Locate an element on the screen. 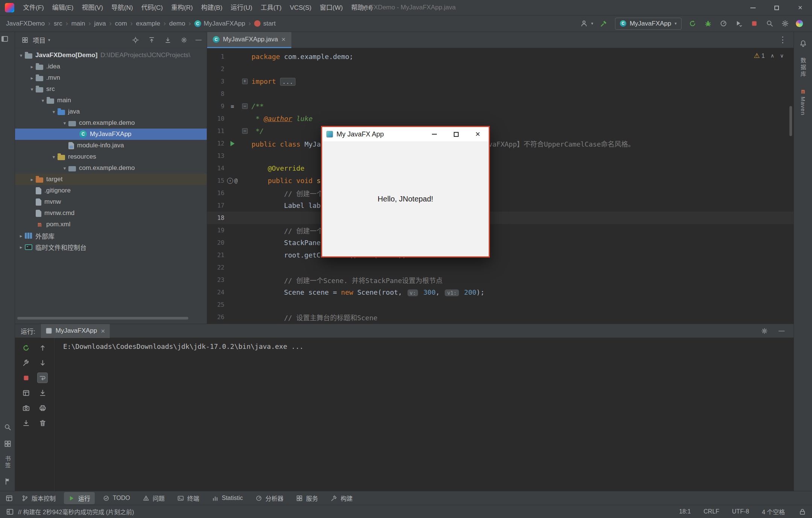  fold-marker-icon: − is located at coordinates (245, 131).